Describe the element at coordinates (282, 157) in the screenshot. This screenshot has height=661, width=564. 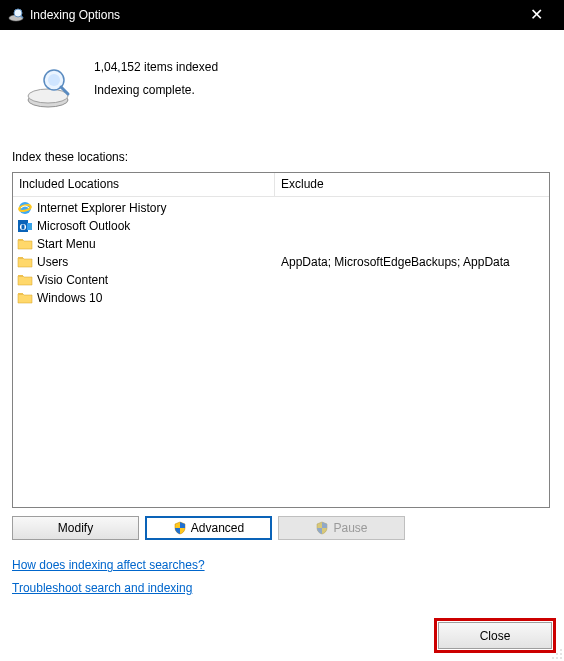
I see `section-label: Index these locations:` at that location.